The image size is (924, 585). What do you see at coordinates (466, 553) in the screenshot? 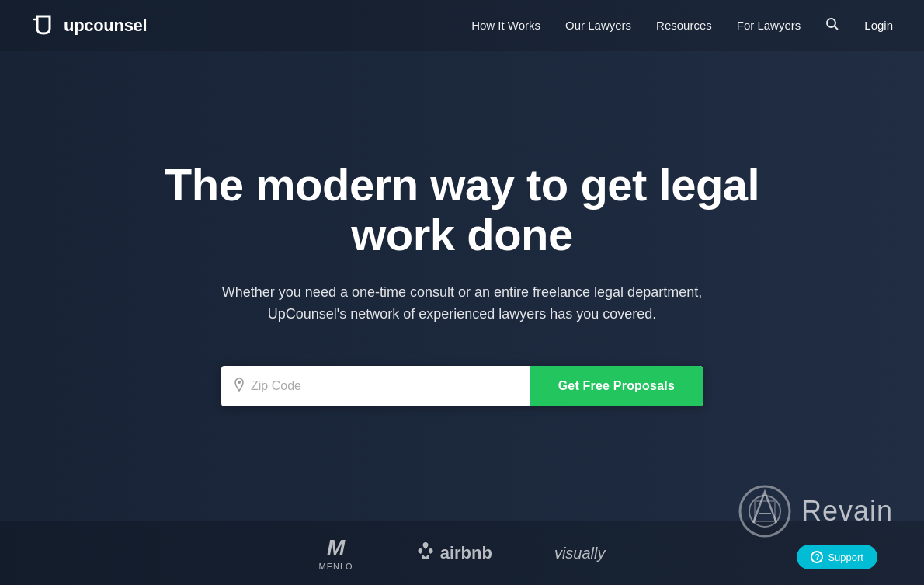
I see `airbnb-text: airbnb` at bounding box center [466, 553].